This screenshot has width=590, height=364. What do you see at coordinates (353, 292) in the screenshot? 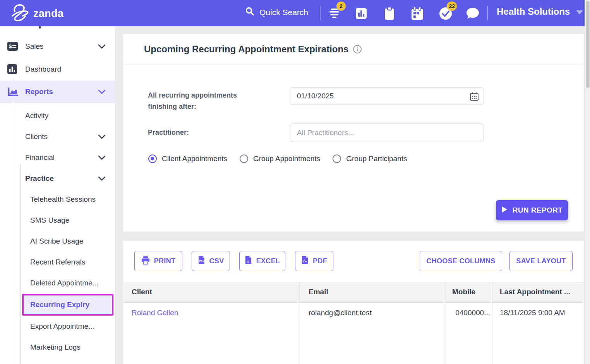
I see `table-header-row: Client Email Mobile Last Appointment ...` at bounding box center [353, 292].